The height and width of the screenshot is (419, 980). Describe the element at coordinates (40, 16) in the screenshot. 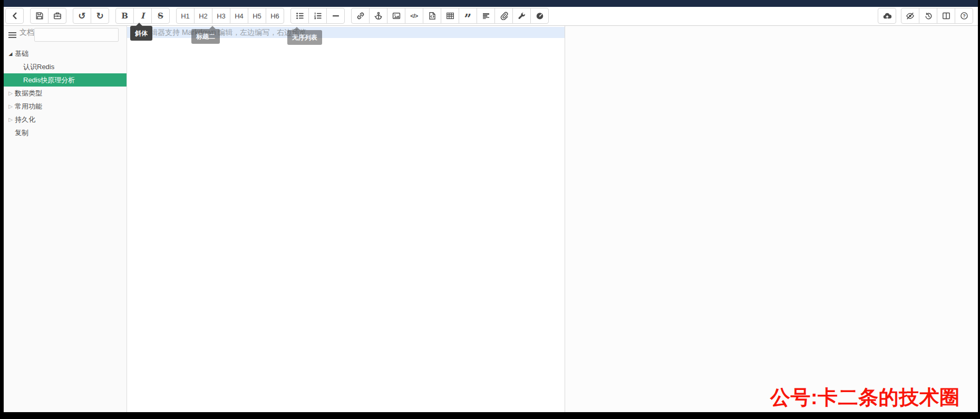

I see `save-icon` at that location.